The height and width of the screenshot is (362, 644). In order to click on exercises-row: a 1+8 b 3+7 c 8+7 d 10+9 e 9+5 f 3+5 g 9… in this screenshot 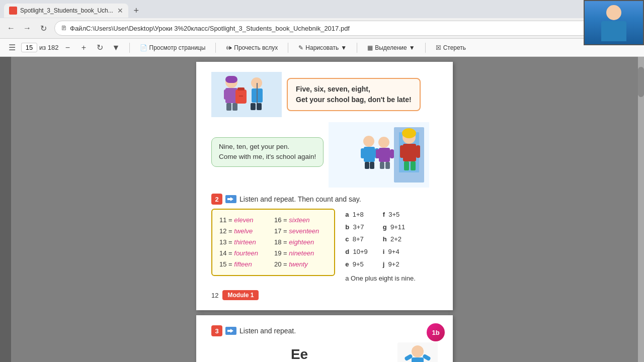, I will do `click(380, 239)`.